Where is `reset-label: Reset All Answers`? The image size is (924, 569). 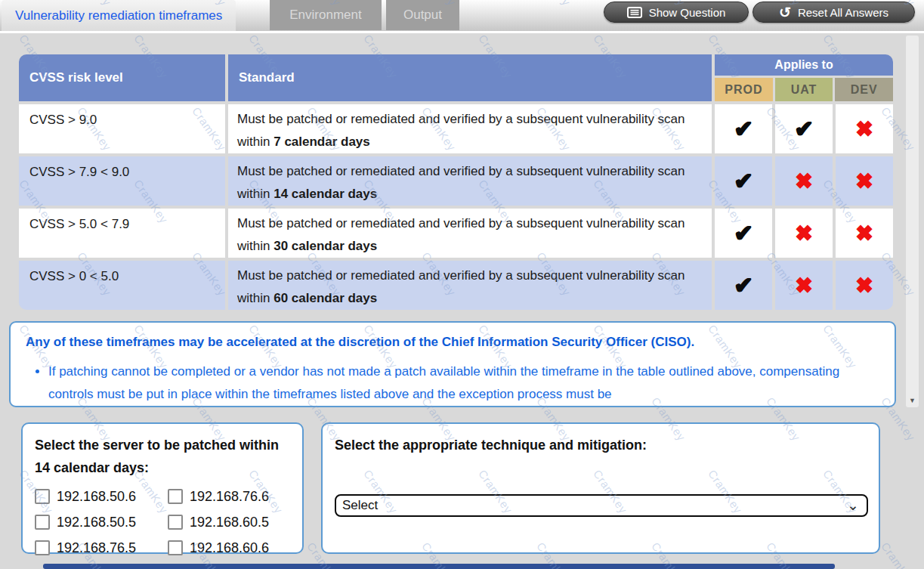
reset-label: Reset All Answers is located at coordinates (843, 12).